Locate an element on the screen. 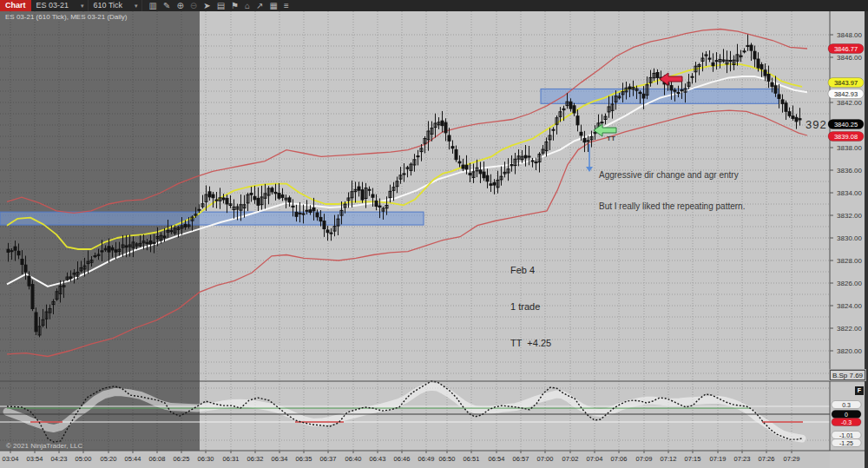  time-axis-label: 06:30 is located at coordinates (207, 458).